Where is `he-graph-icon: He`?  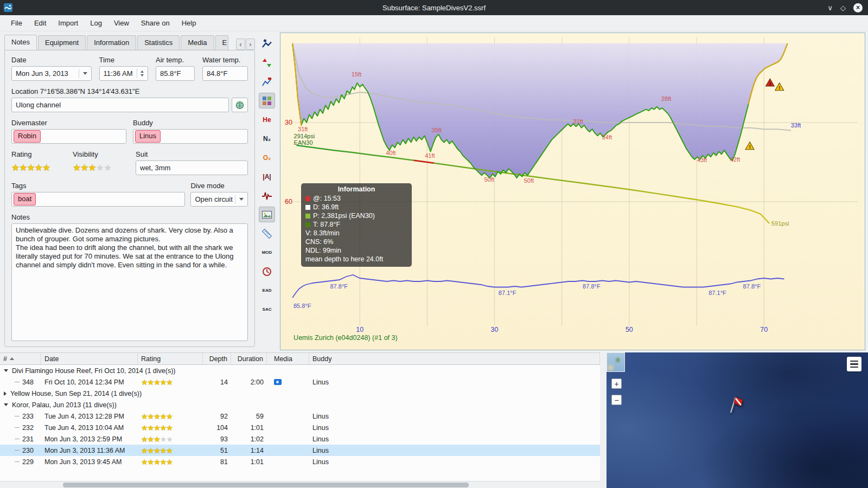
he-graph-icon: He is located at coordinates (267, 119).